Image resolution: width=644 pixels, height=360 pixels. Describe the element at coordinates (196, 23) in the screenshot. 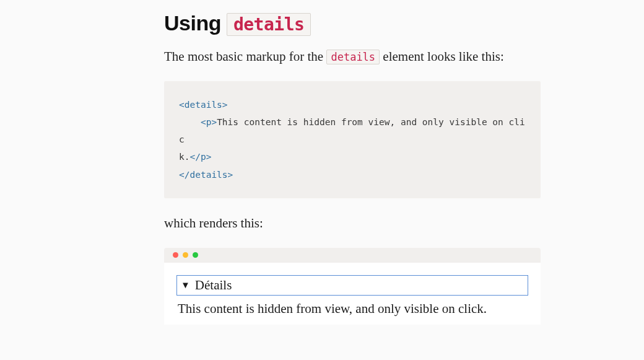

I see `heading-text: Using` at that location.